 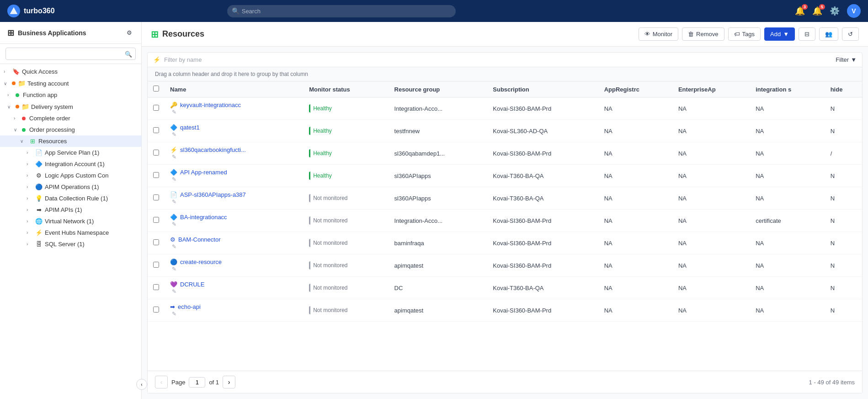 I want to click on sidebar-item-testing-account: ∨ 📁 Testing account, so click(x=70, y=83).